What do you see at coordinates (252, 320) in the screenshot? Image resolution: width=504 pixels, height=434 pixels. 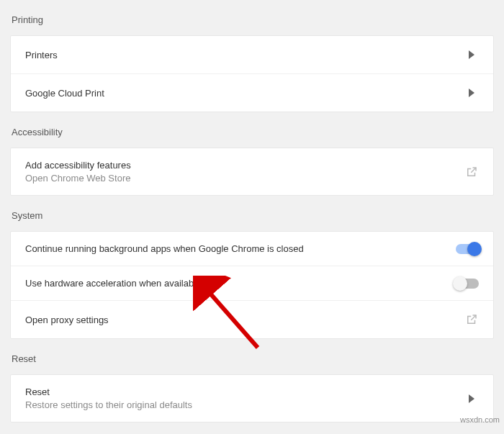 I see `proxy-settings-row: Open proxy settings` at bounding box center [252, 320].